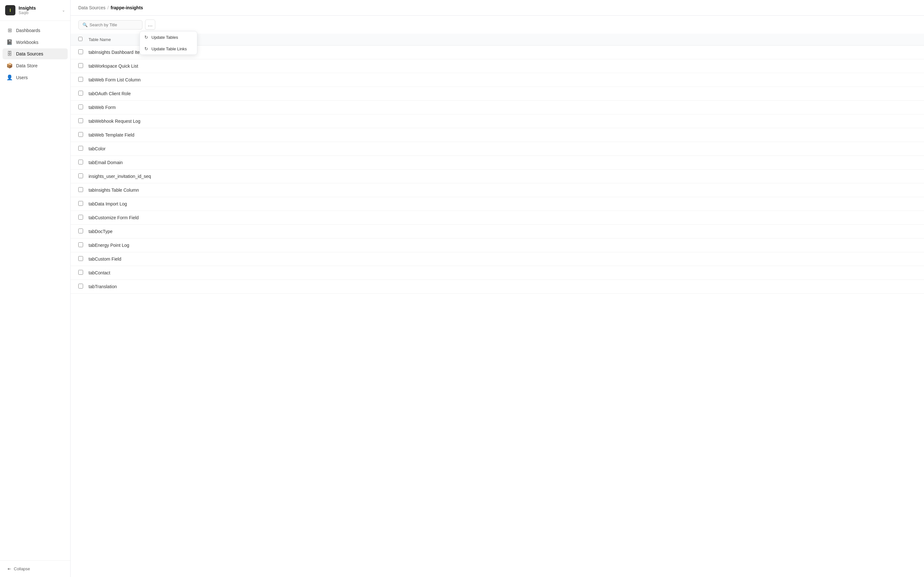 Image resolution: width=924 pixels, height=577 pixels. What do you see at coordinates (35, 54) in the screenshot?
I see `sidebar-item-data-sources: 🗄 Data Sources` at bounding box center [35, 54].